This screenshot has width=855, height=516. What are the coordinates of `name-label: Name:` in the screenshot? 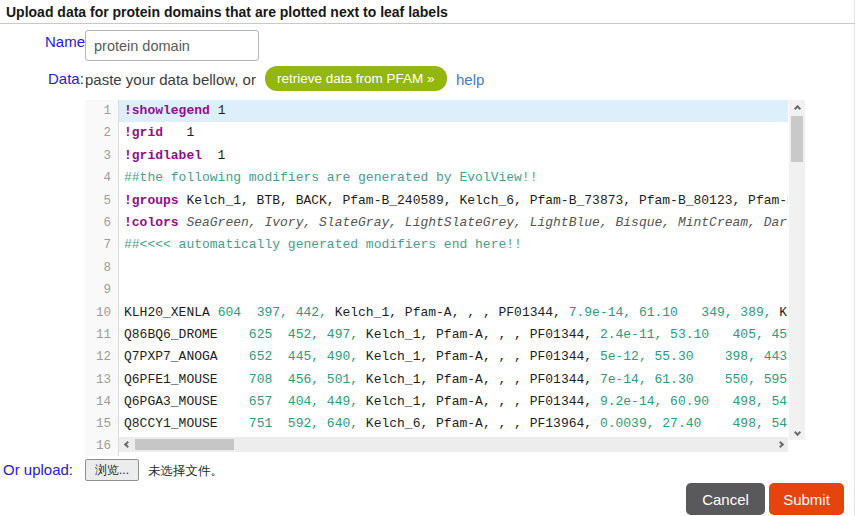 It's located at (67, 42).